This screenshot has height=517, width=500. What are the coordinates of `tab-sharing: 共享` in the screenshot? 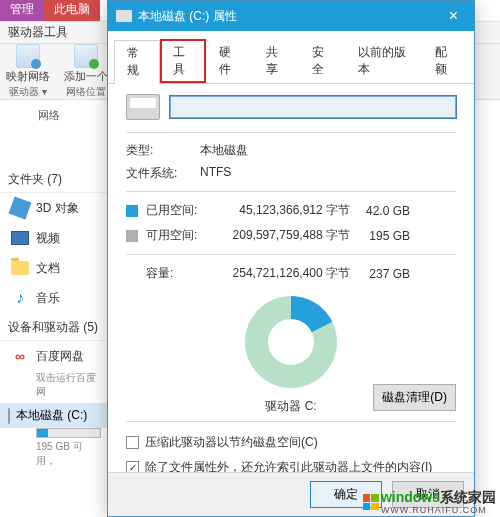 It's located at (276, 61).